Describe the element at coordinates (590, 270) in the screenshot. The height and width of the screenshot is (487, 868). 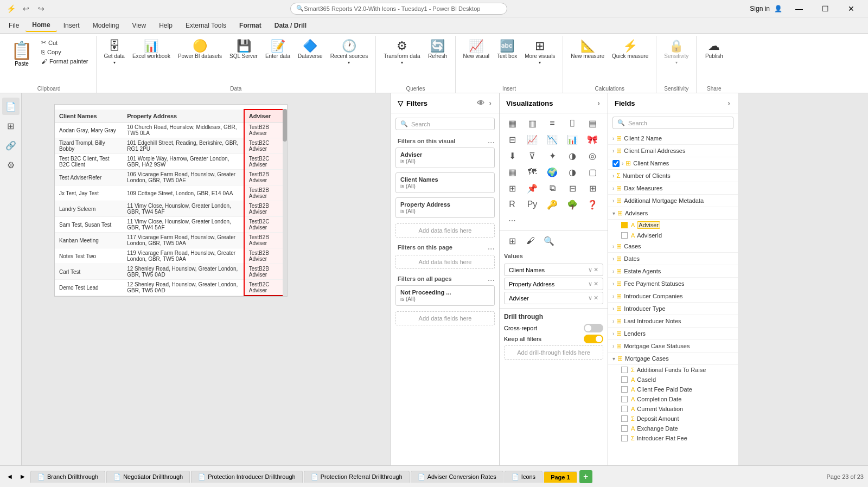
I see `client-names-chevron: ∨` at that location.